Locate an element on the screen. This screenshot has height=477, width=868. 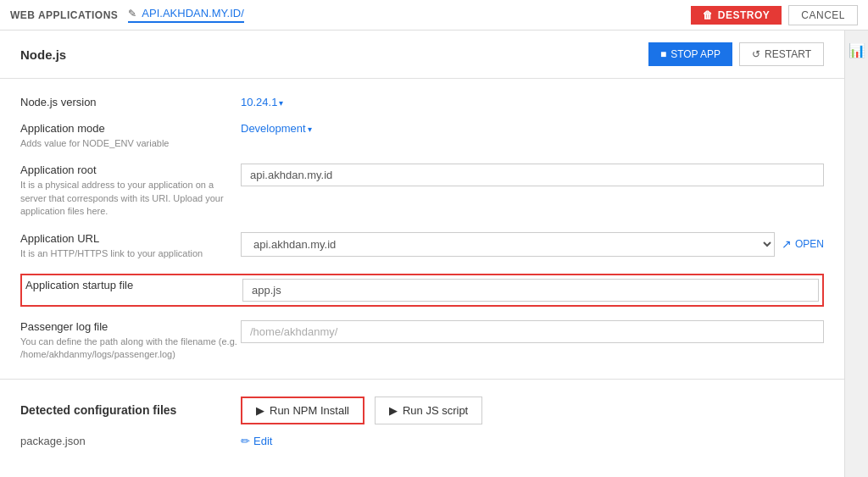
web-applications-label: WEB APPLICATIONS is located at coordinates (64, 15).